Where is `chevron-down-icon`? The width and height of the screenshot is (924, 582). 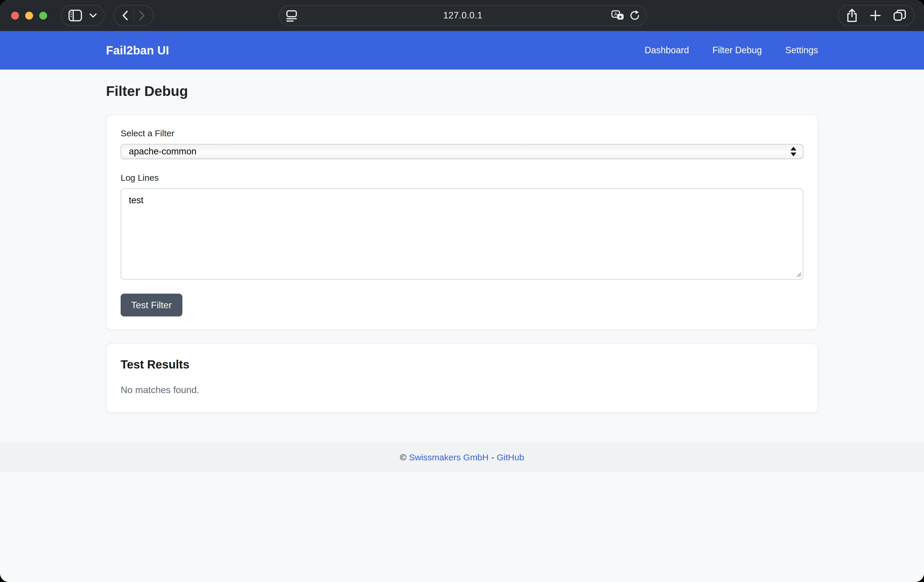
chevron-down-icon is located at coordinates (93, 15).